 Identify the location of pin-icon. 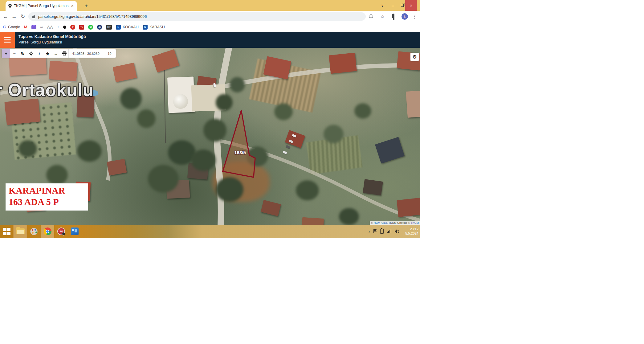
(65, 27).